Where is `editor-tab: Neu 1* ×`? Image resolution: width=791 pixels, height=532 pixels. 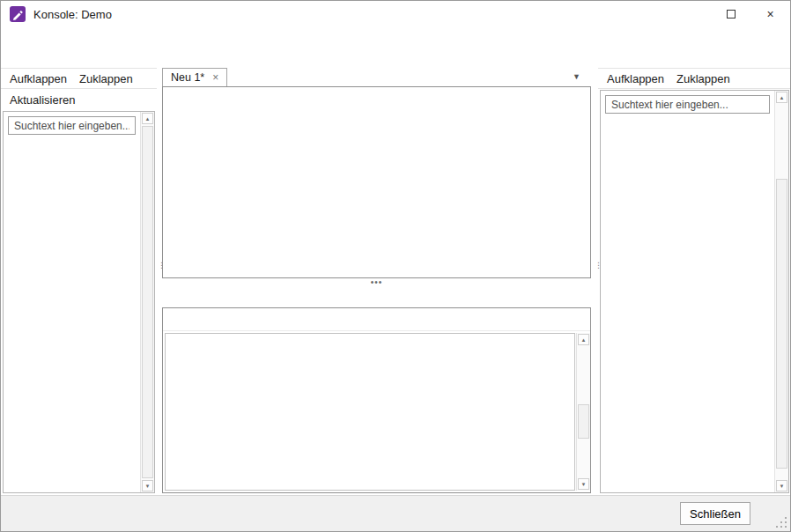 editor-tab: Neu 1* × is located at coordinates (195, 78).